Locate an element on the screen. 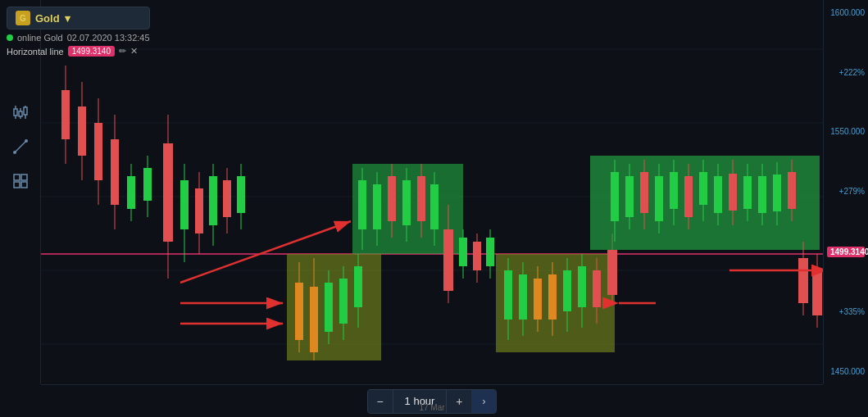 This screenshot has height=417, width=868. price-335pct: +335% is located at coordinates (846, 311).